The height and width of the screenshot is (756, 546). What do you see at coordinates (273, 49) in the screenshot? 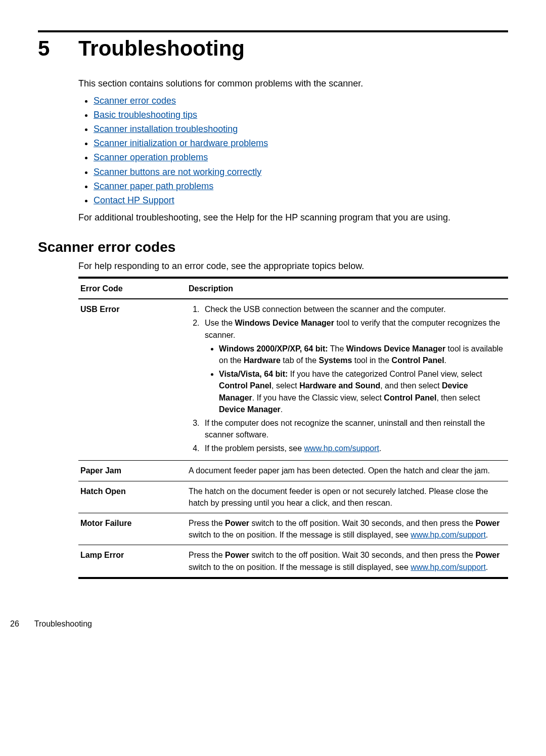
I see `chapter-header: 5 Troubleshooting` at bounding box center [273, 49].